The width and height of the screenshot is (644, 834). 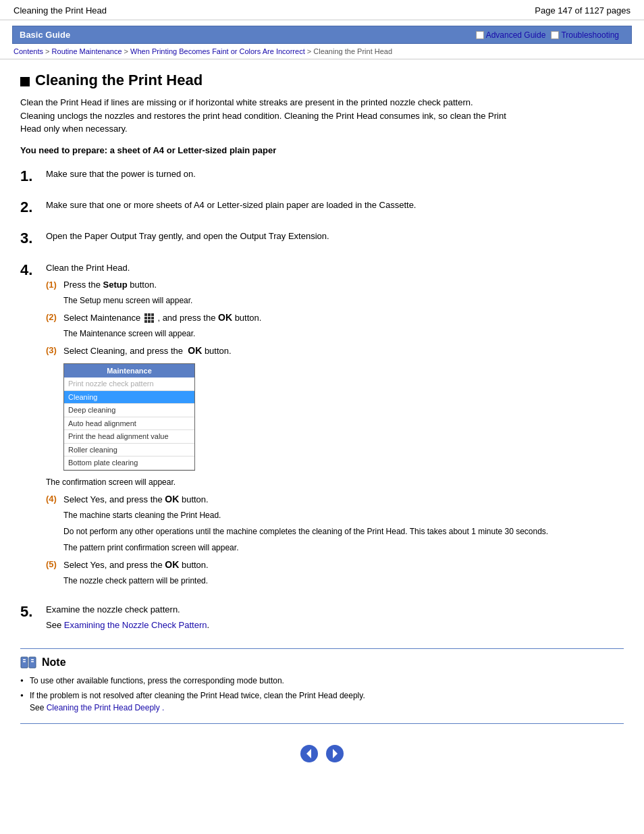 I want to click on note-item-2-text: If the problem is not resolved after cle…, so click(x=197, y=702).